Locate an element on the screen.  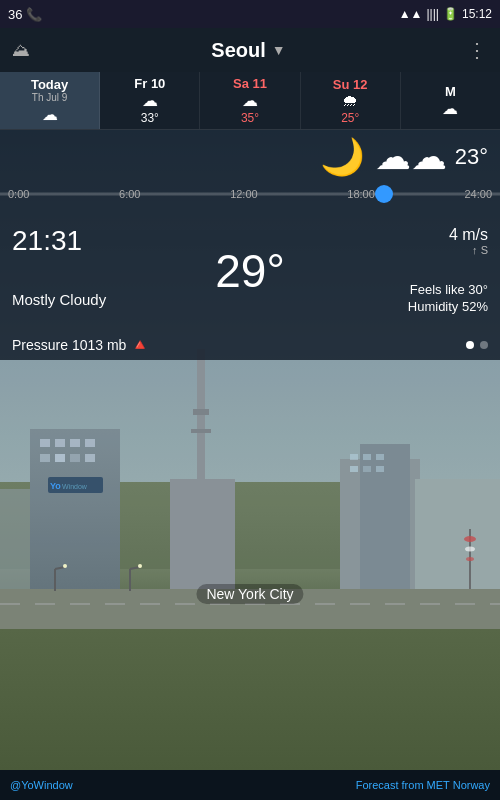
time-label-12: 12:00 is located at coordinates (244, 194).